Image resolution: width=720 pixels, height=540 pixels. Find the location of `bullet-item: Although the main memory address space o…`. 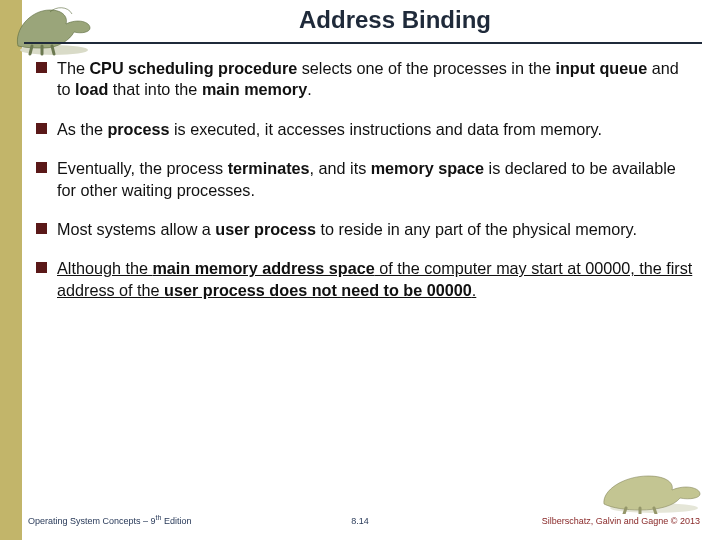

bullet-item: Although the main memory address space o… is located at coordinates (365, 280).